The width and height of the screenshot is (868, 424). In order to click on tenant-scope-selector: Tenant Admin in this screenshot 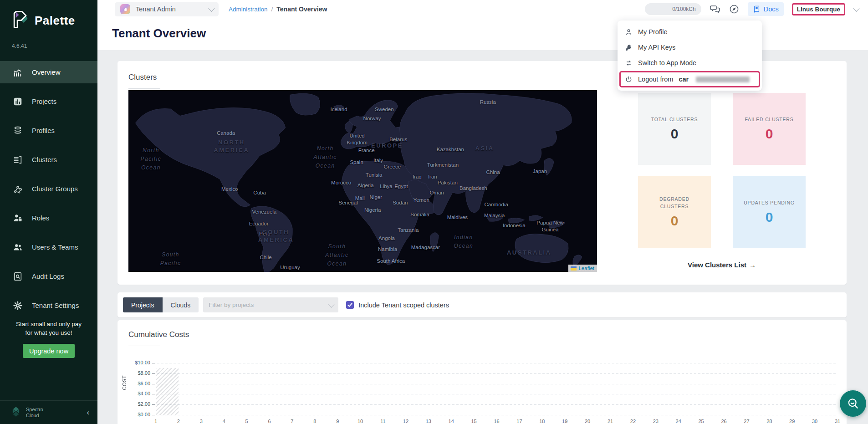, I will do `click(167, 9)`.